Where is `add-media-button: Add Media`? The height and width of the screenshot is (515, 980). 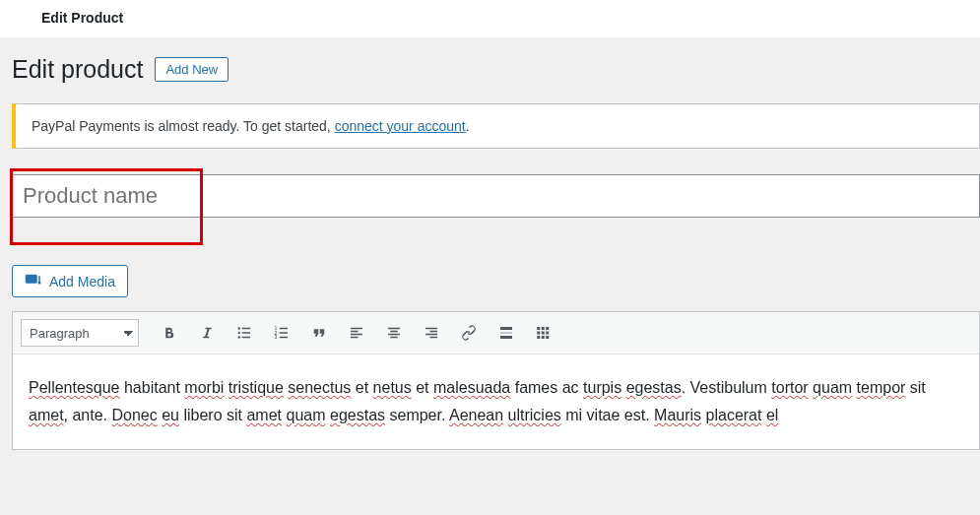 add-media-button: Add Media is located at coordinates (70, 282).